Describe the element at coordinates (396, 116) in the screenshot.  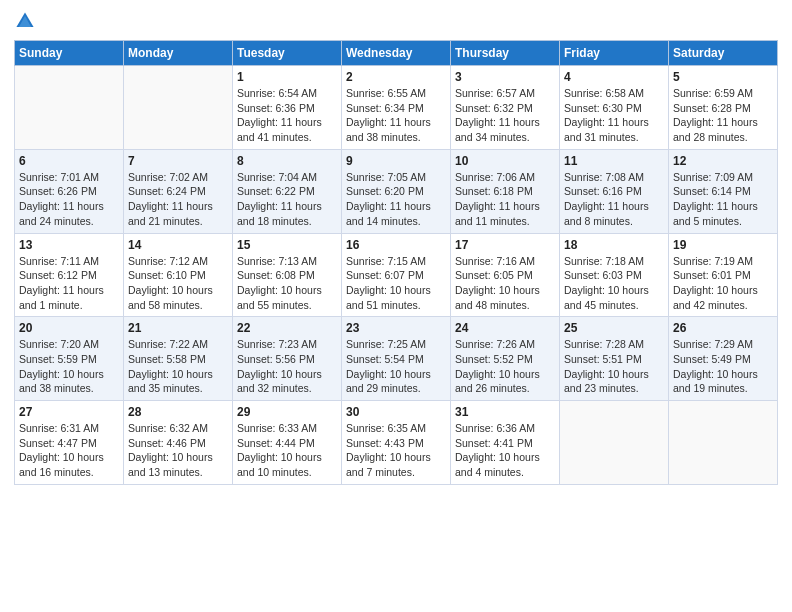
I see `day-info: Sunrise: 6:55 AMSunset: 6:34 PMDaylight:…` at that location.